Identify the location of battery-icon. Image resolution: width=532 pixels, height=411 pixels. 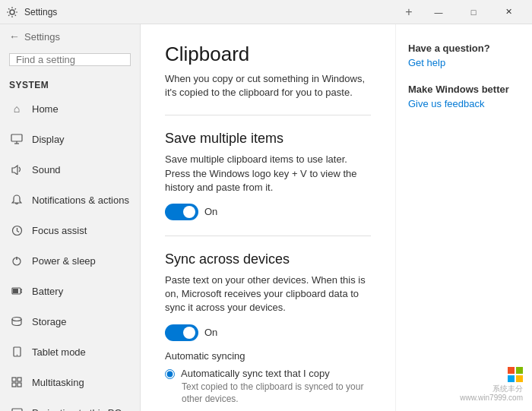
(17, 291).